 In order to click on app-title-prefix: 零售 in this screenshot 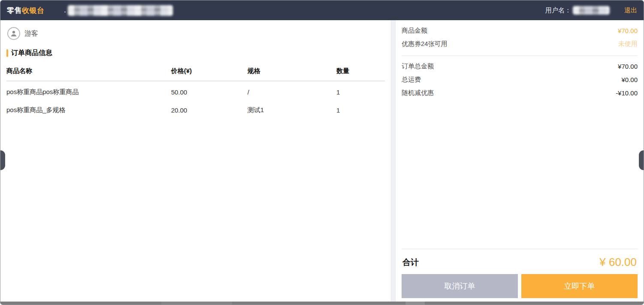, I will do `click(15, 10)`.